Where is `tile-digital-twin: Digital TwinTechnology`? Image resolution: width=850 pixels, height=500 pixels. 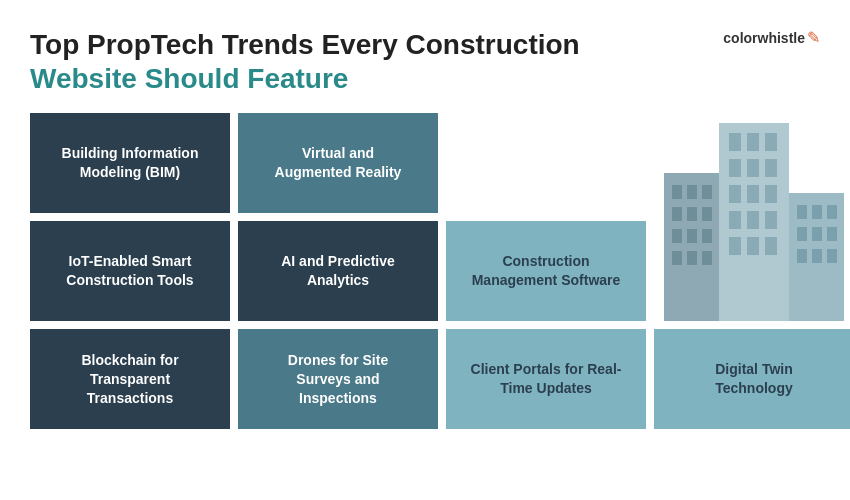 tile-digital-twin: Digital TwinTechnology is located at coordinates (752, 379).